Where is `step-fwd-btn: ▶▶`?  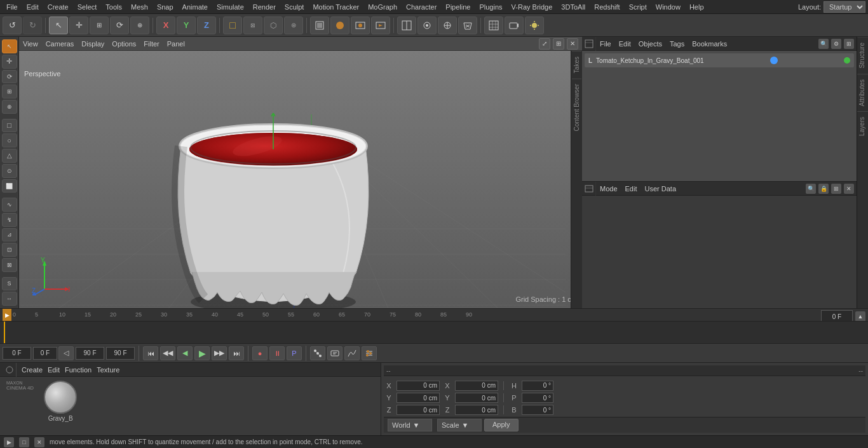
step-fwd-btn: ▶▶ is located at coordinates (219, 353).